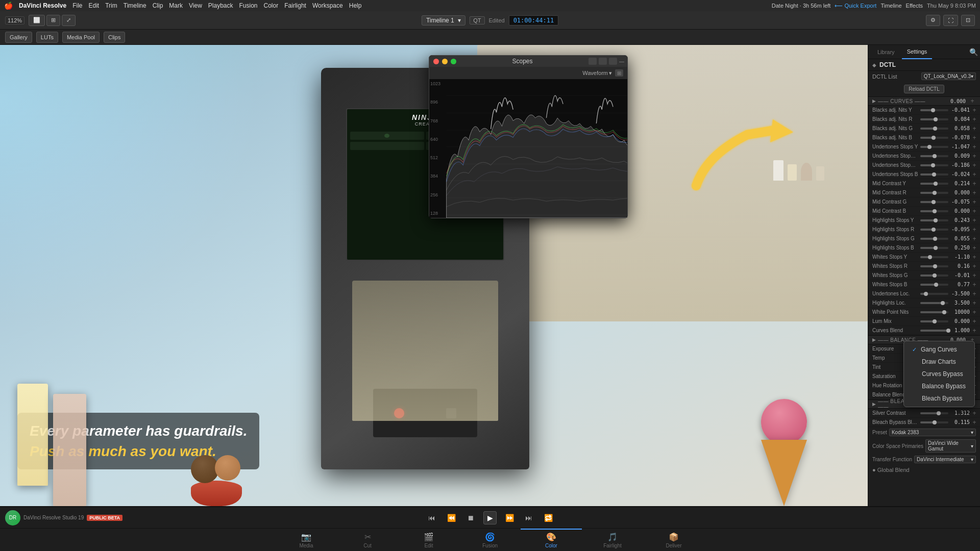 The image size is (980, 551). Describe the element at coordinates (135, 6) in the screenshot. I see `menu-timeline: Timeline` at that location.